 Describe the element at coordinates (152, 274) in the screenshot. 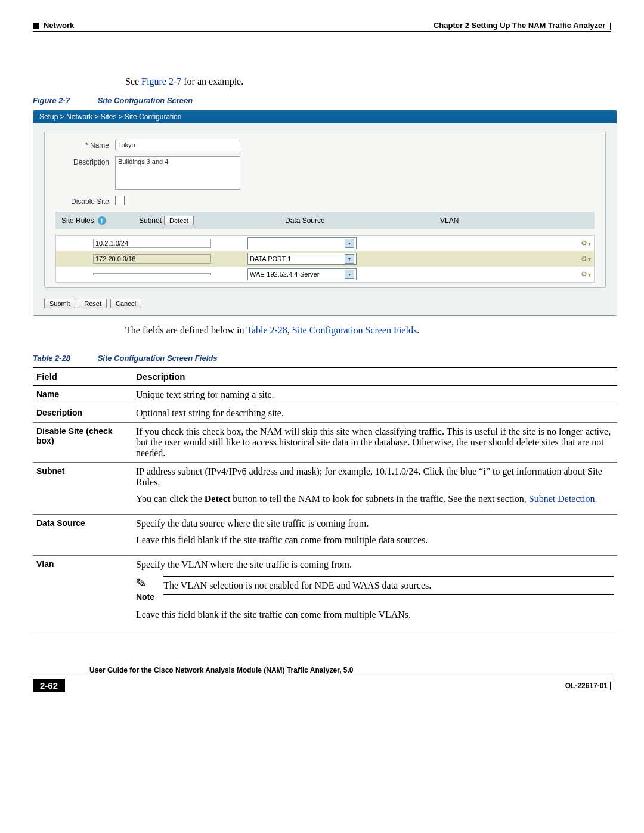

I see `subnet-input` at that location.